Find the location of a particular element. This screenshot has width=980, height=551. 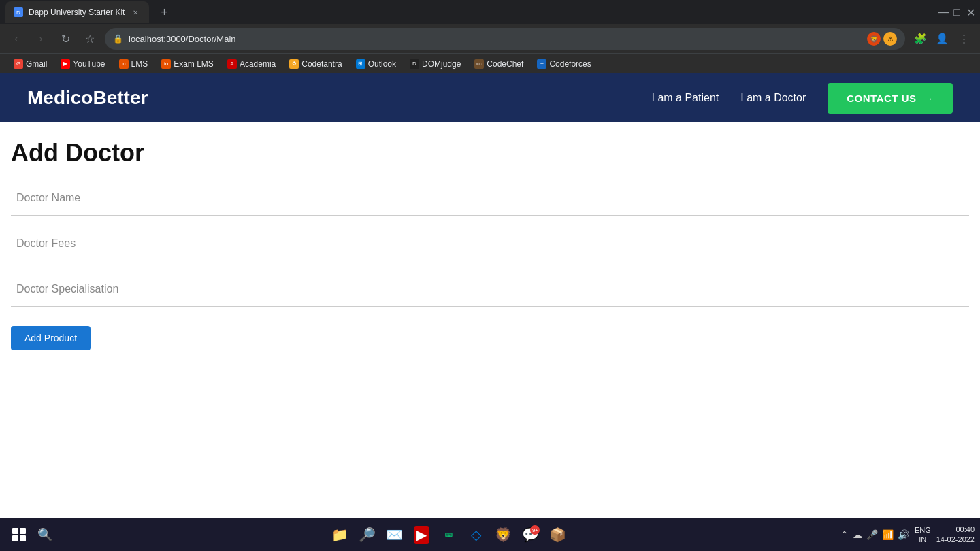

bookmark-favicon: cc is located at coordinates (479, 64).